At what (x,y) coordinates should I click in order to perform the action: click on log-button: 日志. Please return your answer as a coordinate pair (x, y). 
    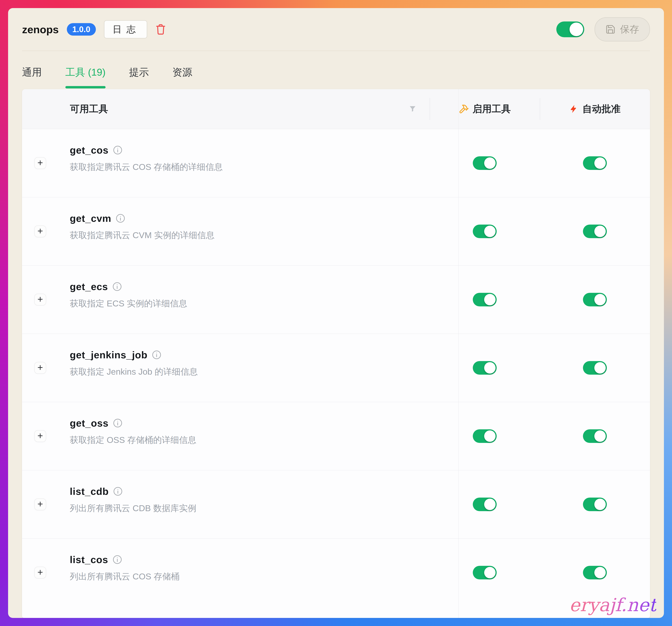
    Looking at the image, I should click on (126, 29).